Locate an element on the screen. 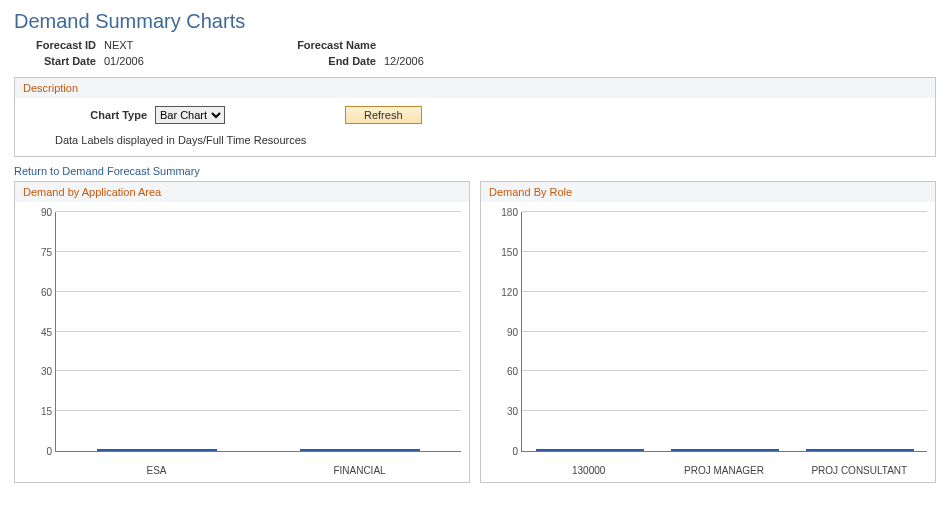 This screenshot has width=950, height=522. x-tick-label: ESA is located at coordinates (156, 470).